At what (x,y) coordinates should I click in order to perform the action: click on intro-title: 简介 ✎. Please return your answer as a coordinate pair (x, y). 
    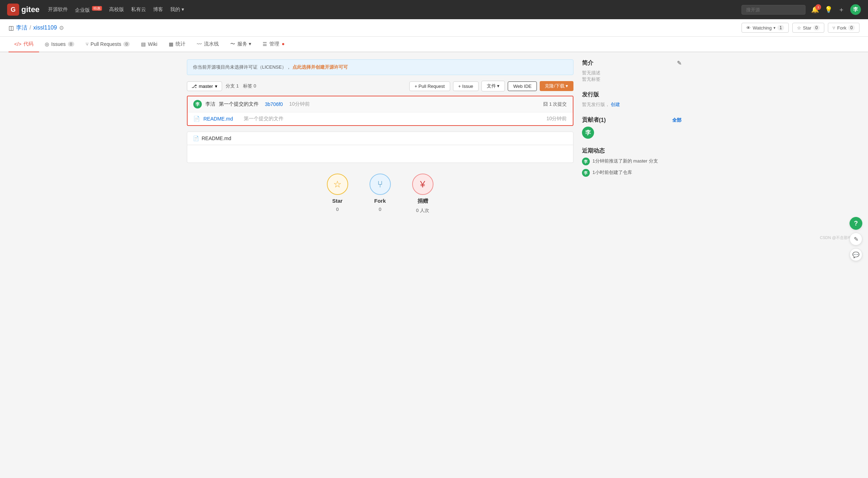
    Looking at the image, I should click on (632, 63).